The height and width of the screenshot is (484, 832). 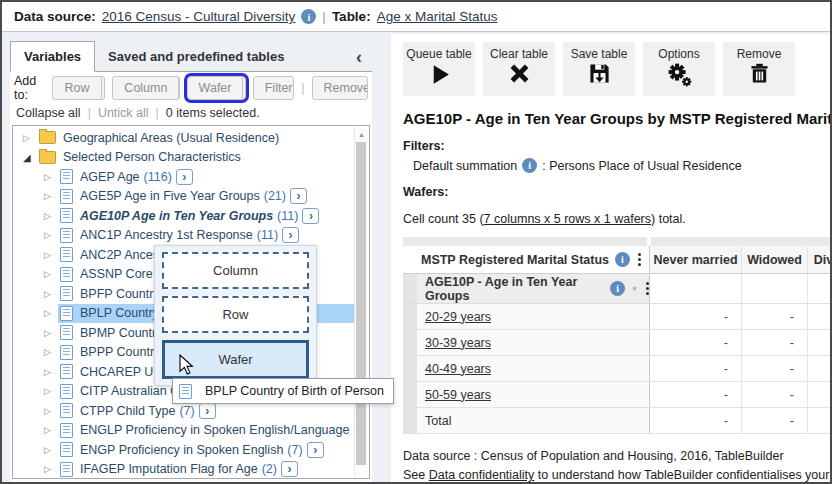 I want to click on add-to-row-button: Row▾, so click(x=78, y=88).